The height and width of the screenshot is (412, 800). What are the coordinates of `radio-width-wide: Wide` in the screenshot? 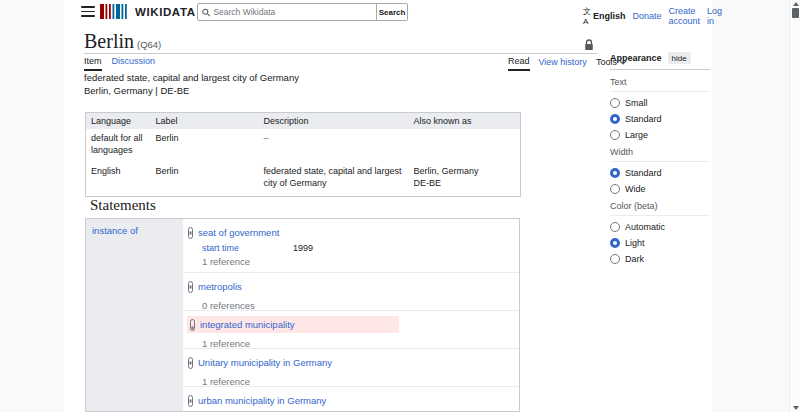 It's located at (660, 189).